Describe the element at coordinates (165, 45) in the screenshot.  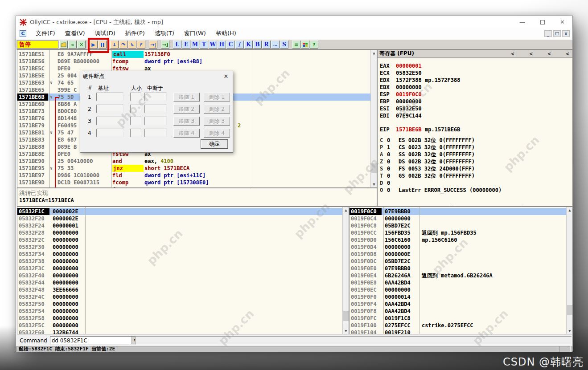
I see `go-to-user-code-button: →]` at that location.